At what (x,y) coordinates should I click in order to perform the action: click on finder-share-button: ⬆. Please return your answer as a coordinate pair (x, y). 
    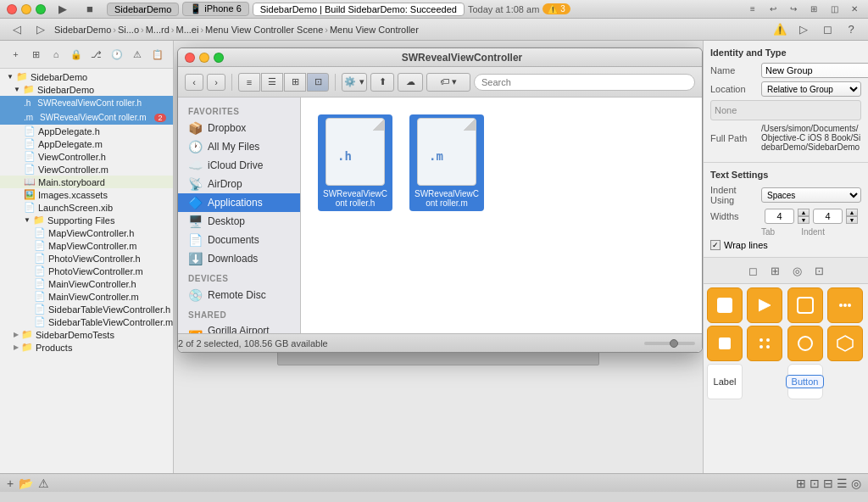
    Looking at the image, I should click on (382, 82).